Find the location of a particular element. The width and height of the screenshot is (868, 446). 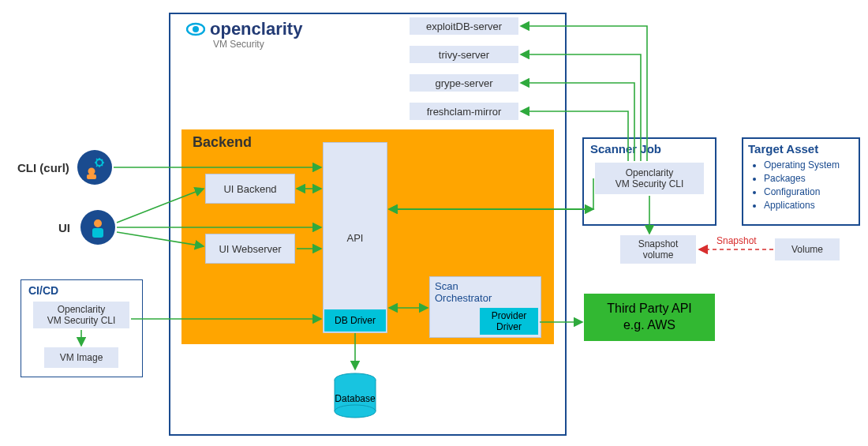

snapshot-volume-label: Snapshot volume is located at coordinates (658, 249).